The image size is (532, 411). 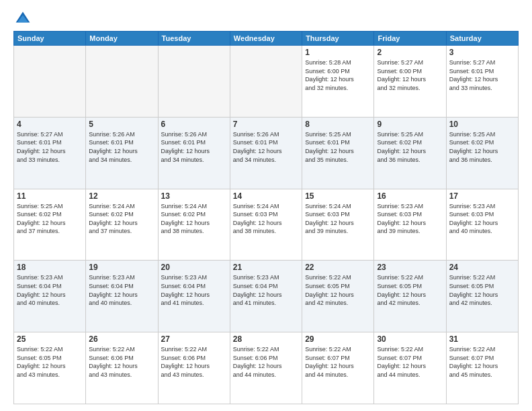 I want to click on day-number: 2, so click(x=410, y=52).